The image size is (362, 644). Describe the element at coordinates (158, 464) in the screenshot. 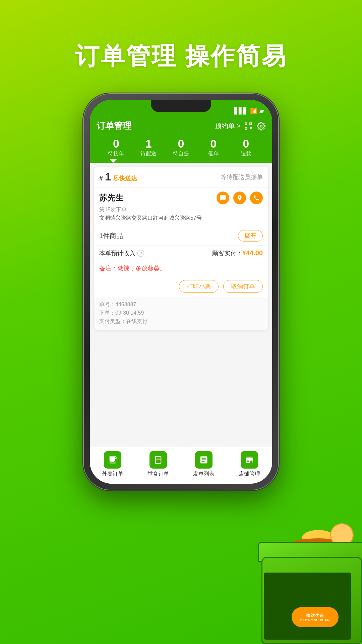

I see `nav-dine-in: 堂食订单` at that location.